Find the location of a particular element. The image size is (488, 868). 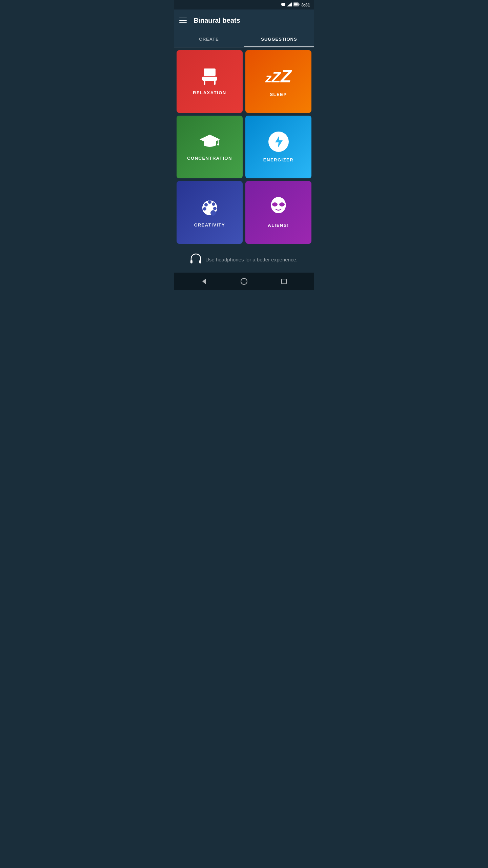

status-bar: 3:31 is located at coordinates (244, 5).